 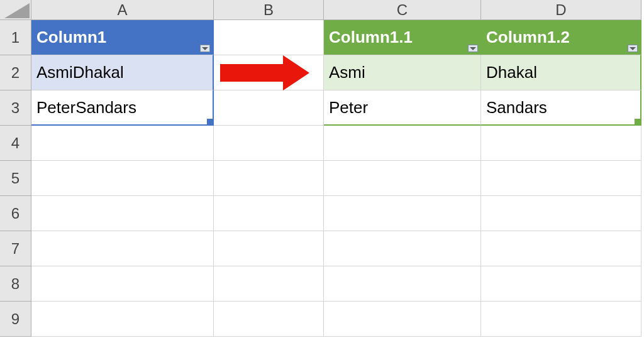 What do you see at coordinates (16, 143) in the screenshot?
I see `row-header-4: 4` at bounding box center [16, 143].